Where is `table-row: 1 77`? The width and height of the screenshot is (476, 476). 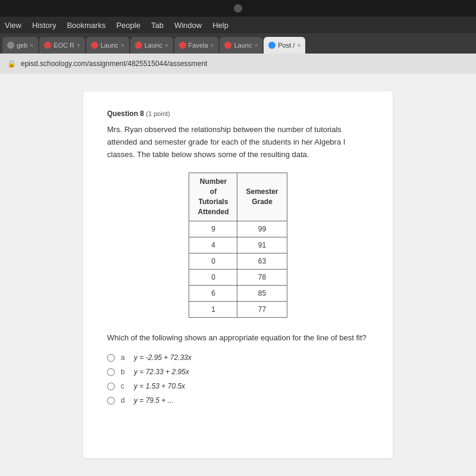
table-row: 1 77 is located at coordinates (238, 309).